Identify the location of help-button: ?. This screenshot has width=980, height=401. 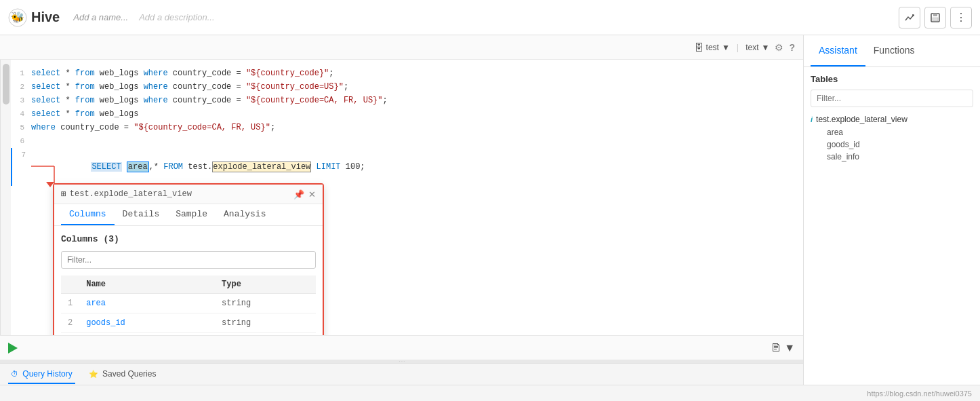
(792, 47).